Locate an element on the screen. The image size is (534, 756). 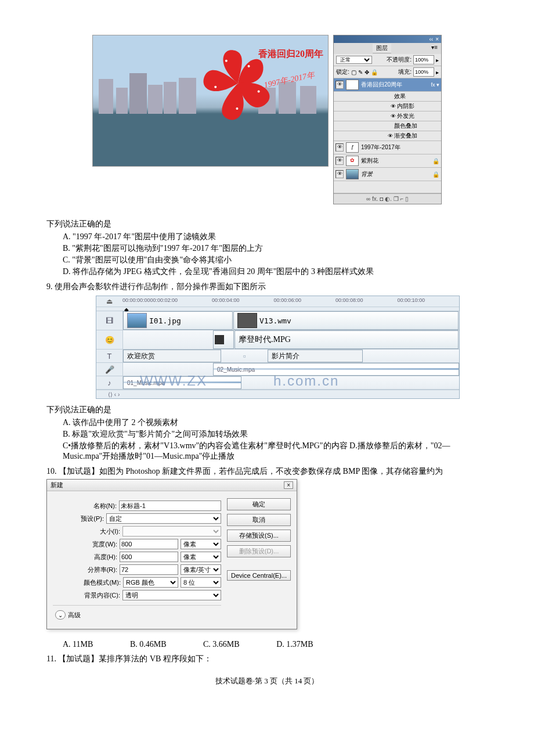
lock-trans-icon: ▢ is located at coordinates (354, 72).